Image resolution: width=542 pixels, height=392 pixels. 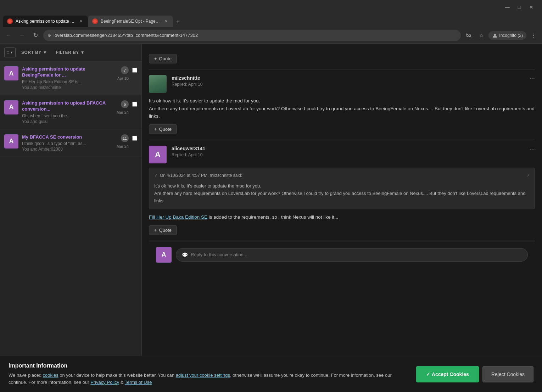 I want to click on quoted-header-2: ✓ On 4/10/2024 at 4:57 PM, milzschnitte …, so click(x=342, y=176).